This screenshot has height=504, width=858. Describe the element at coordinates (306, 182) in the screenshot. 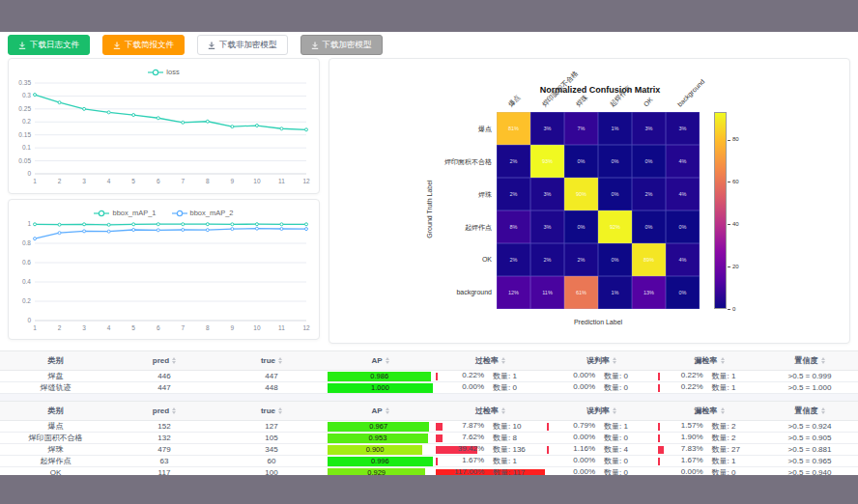

I see `svg-text: 12` at that location.